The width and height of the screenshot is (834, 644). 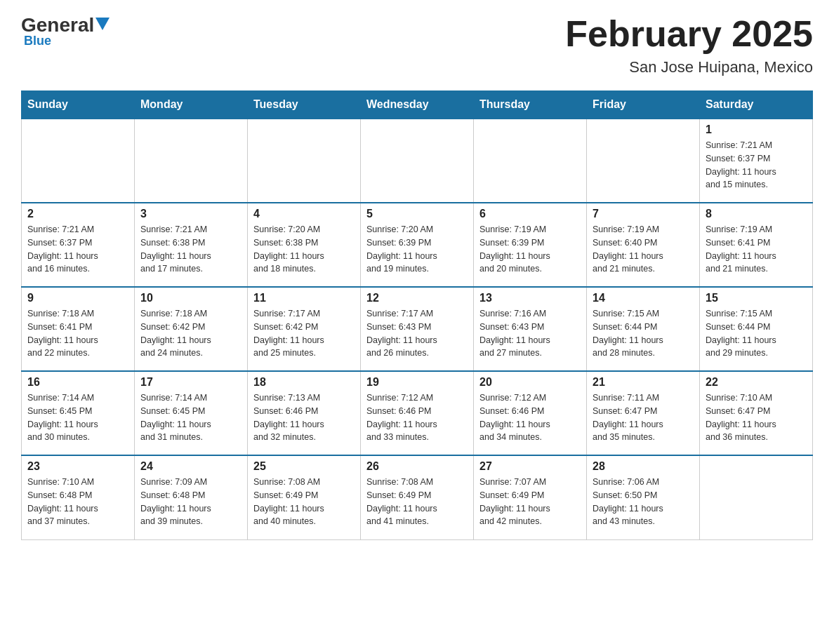 What do you see at coordinates (191, 502) in the screenshot?
I see `day-info: Sunrise: 7:09 AMSunset: 6:48 PMDaylight:…` at bounding box center [191, 502].